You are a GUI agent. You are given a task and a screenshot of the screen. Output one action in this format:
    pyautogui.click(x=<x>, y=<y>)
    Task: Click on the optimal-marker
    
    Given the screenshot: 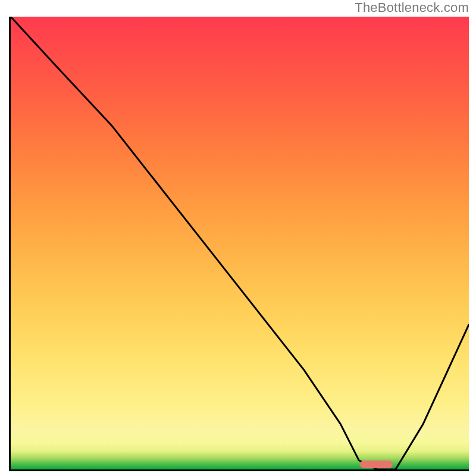 What is the action you would take?
    pyautogui.click(x=376, y=464)
    